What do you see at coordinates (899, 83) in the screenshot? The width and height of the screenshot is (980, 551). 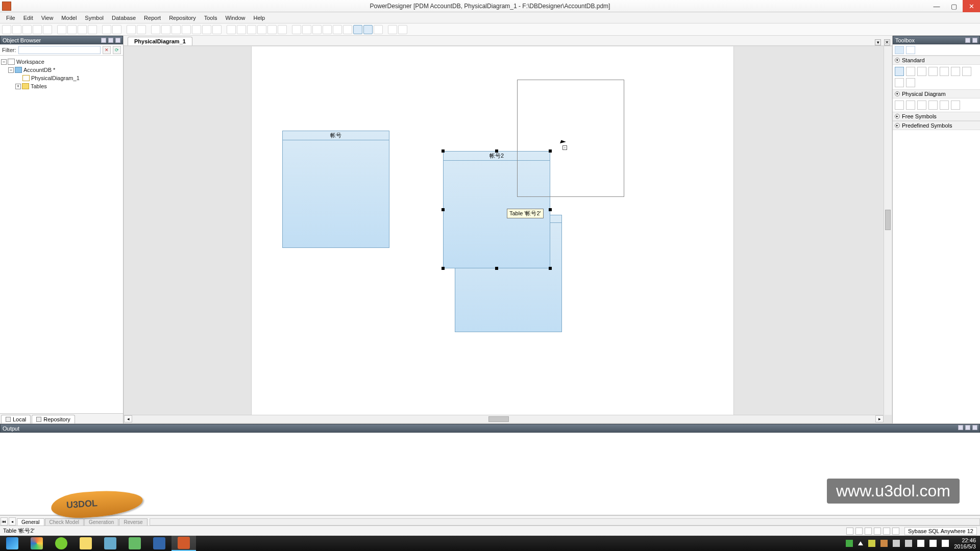 I see `tool-prop` at bounding box center [899, 83].